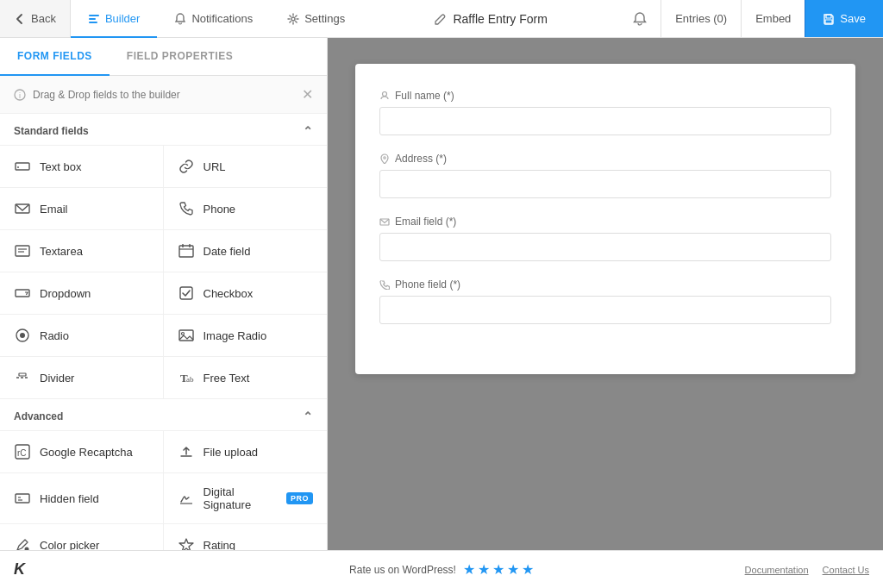 The image size is (883, 588). Describe the element at coordinates (403, 570) in the screenshot. I see `rate-text: Rate us on WordPress!` at that location.